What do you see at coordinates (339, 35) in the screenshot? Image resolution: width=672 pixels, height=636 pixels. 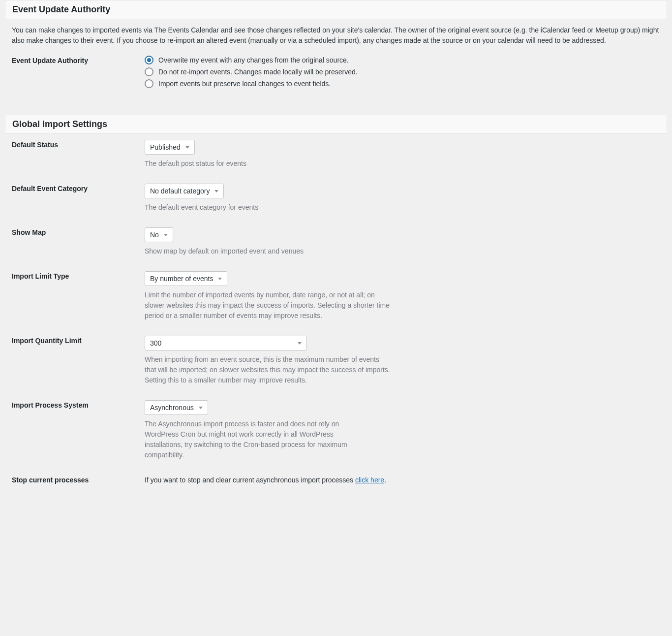 I see `section-description: You can make changes to imported events …` at bounding box center [339, 35].